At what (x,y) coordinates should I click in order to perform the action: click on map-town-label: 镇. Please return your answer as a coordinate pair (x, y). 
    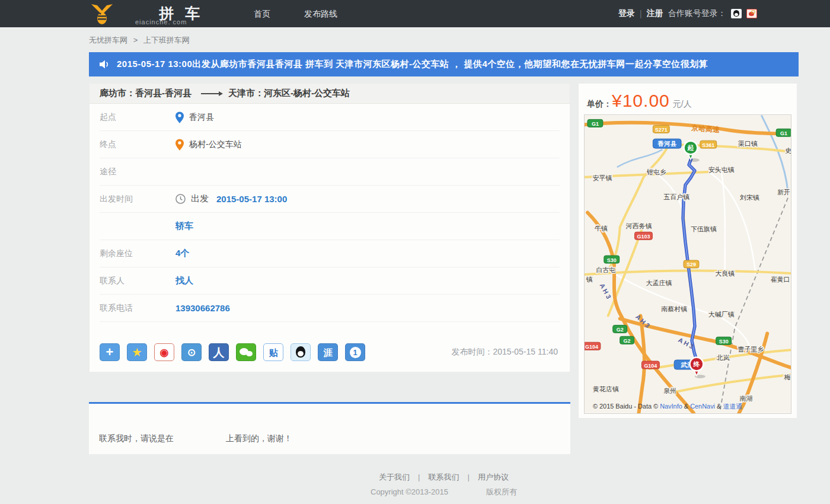
    Looking at the image, I should click on (589, 279).